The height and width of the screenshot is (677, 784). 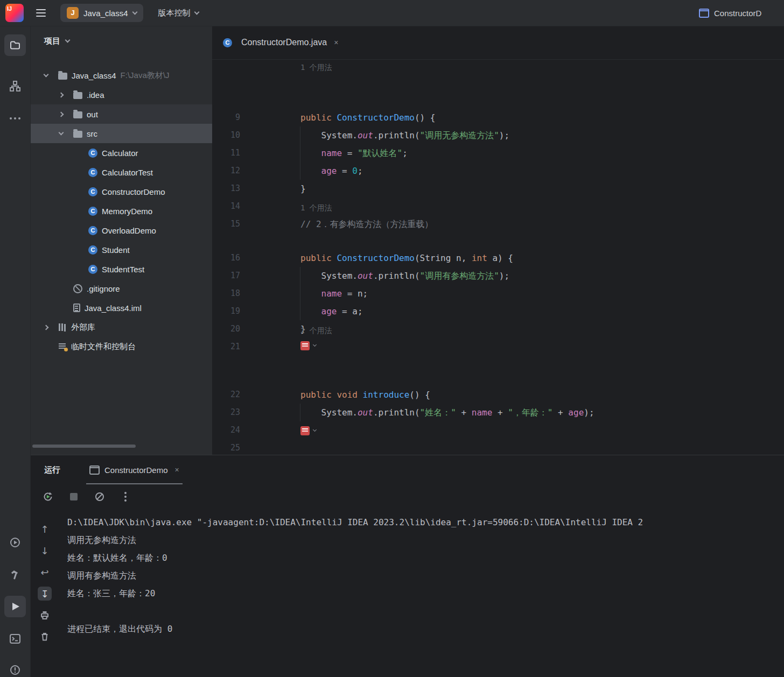 What do you see at coordinates (498, 258) in the screenshot?
I see `code-line: 16public ConstructorDemo(String n, int a…` at bounding box center [498, 258].